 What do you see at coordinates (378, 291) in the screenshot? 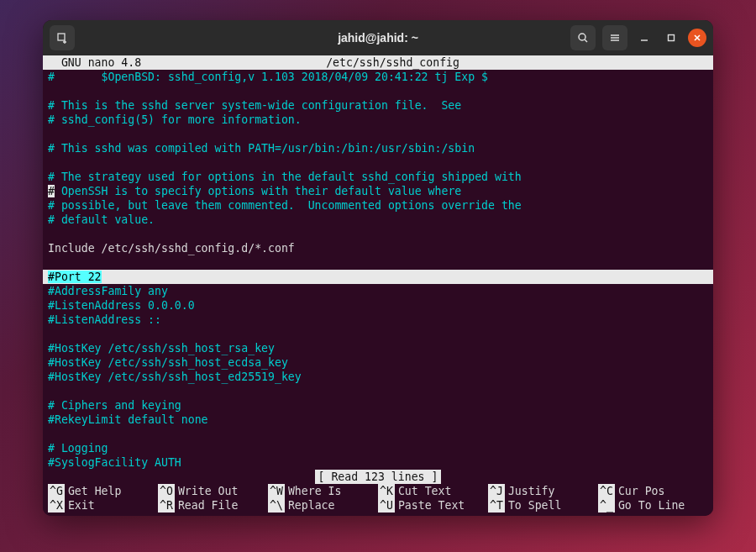
I see `file-line: #AddressFamily any` at bounding box center [378, 291].